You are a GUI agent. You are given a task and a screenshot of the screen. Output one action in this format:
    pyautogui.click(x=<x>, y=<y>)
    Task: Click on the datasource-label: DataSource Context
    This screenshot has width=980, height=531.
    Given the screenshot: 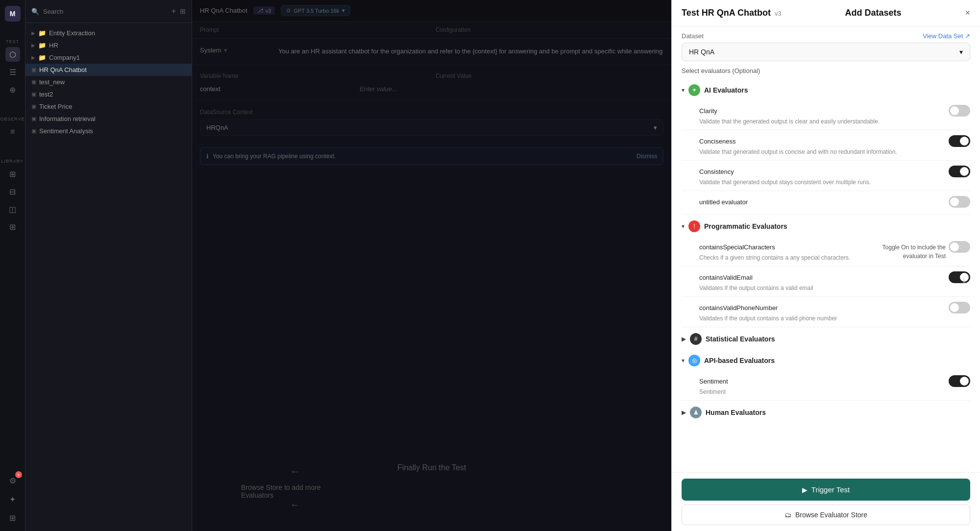 What is the action you would take?
    pyautogui.click(x=432, y=112)
    